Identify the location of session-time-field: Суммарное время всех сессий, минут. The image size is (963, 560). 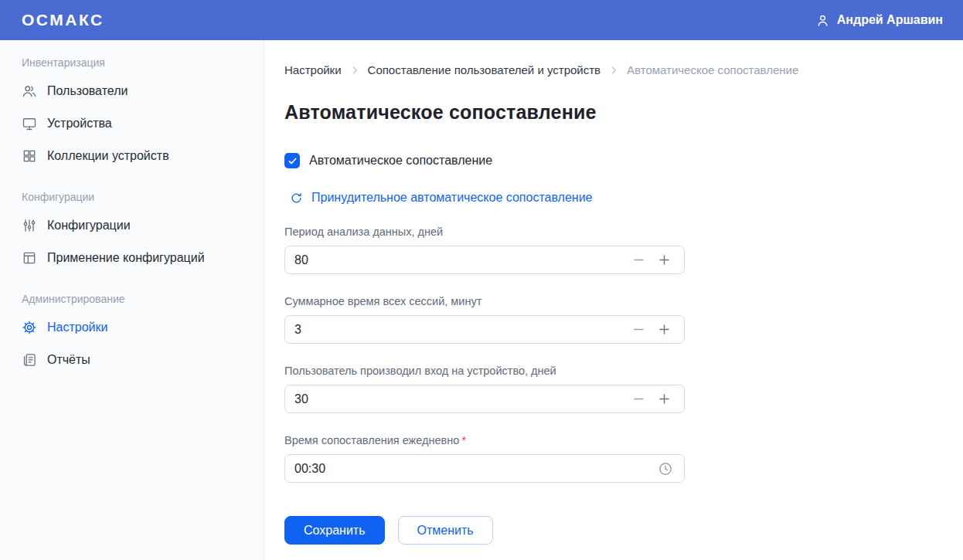
(608, 320).